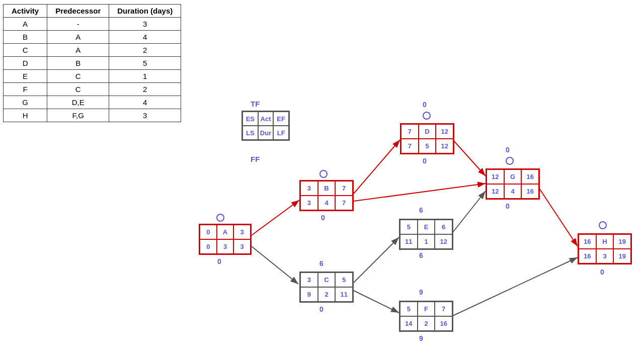 The width and height of the screenshot is (644, 362). I want to click on node-h: 16 H 19 16 3 19, so click(605, 249).